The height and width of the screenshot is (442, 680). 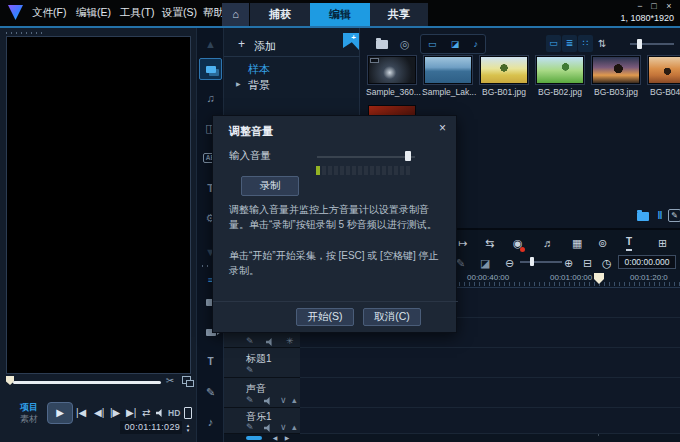 What do you see at coordinates (259, 86) in the screenshot?
I see `folder-item-background: 背景` at bounding box center [259, 86].